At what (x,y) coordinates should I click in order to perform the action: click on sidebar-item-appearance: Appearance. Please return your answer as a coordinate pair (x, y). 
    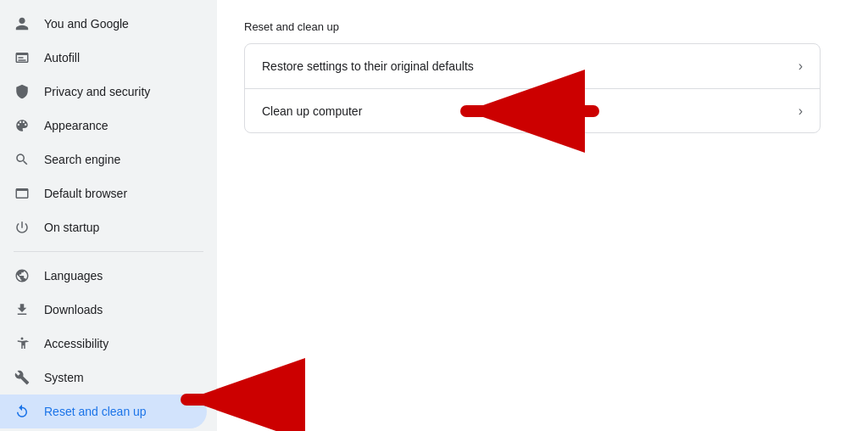
    Looking at the image, I should click on (103, 126).